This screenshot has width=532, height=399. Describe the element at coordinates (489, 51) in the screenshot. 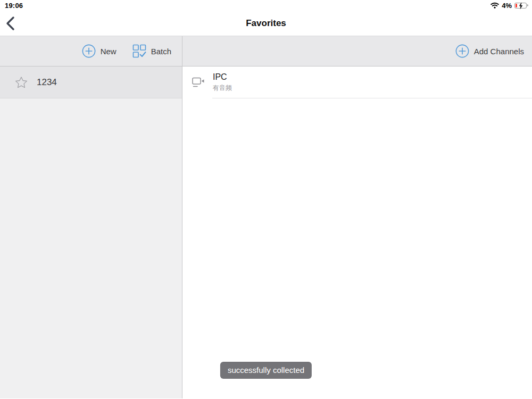

I see `add-channels-button: Add Channels` at that location.